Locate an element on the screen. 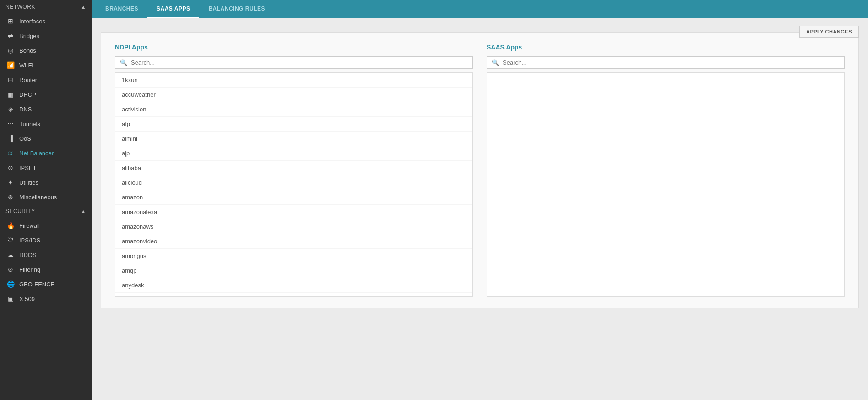 This screenshot has width=868, height=400. sidebar-item-utilities: ✦ Utilities is located at coordinates (46, 182).